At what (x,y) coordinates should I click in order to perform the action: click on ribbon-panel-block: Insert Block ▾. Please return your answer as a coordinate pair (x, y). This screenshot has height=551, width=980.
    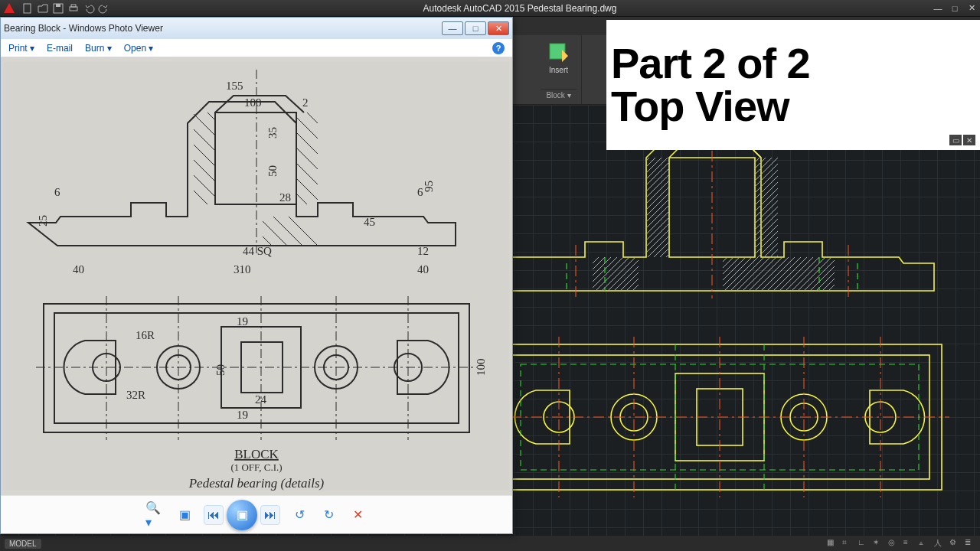
    Looking at the image, I should click on (559, 70).